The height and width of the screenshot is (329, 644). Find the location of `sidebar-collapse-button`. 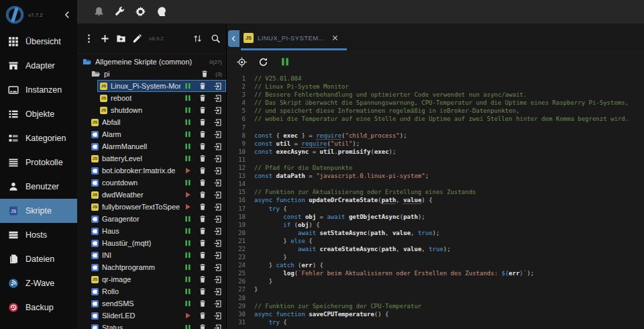

sidebar-collapse-button is located at coordinates (67, 15).